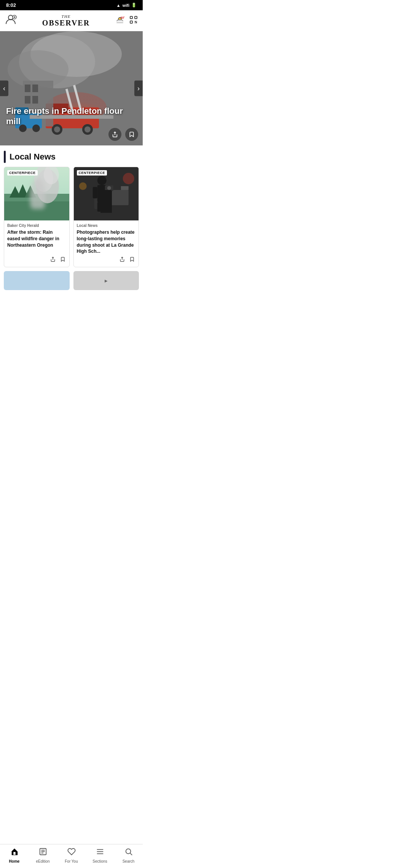 This screenshot has width=411, height=868. Describe the element at coordinates (63, 260) in the screenshot. I see `card-1-bookmark-button` at that location.